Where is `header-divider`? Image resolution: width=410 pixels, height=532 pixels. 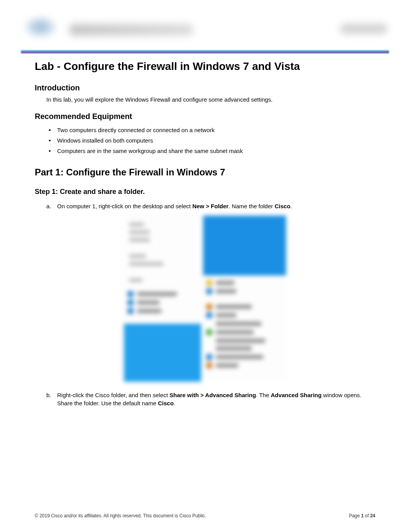
header-divider is located at coordinates (205, 52).